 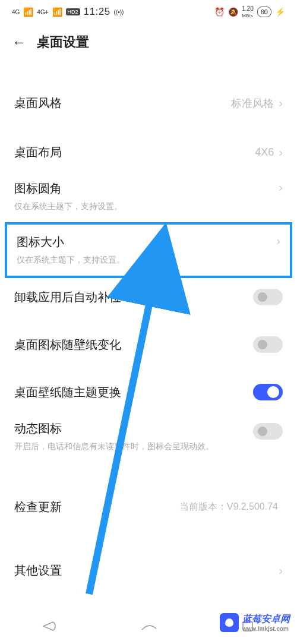 What do you see at coordinates (280, 12) in the screenshot?
I see `charging-icon: ⚡` at bounding box center [280, 12].